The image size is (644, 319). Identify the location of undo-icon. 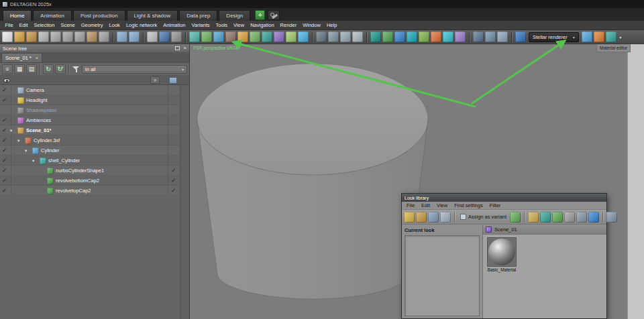
(122, 37).